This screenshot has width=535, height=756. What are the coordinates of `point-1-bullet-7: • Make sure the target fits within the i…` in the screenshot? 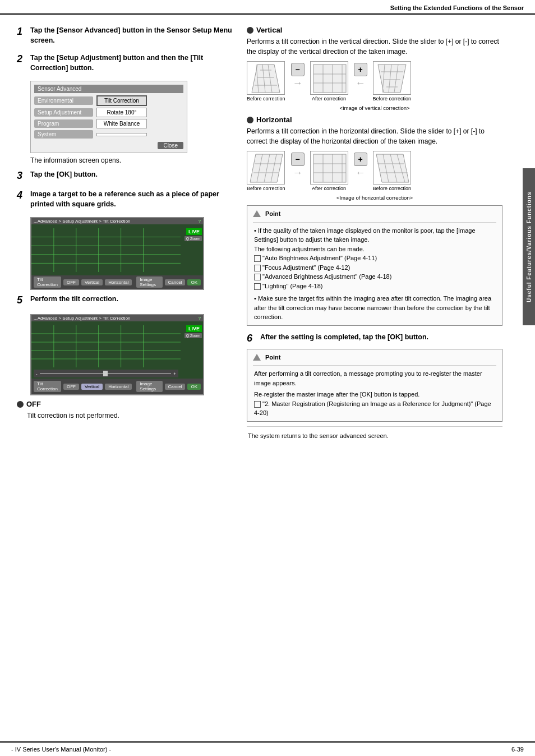 It's located at (375, 308).